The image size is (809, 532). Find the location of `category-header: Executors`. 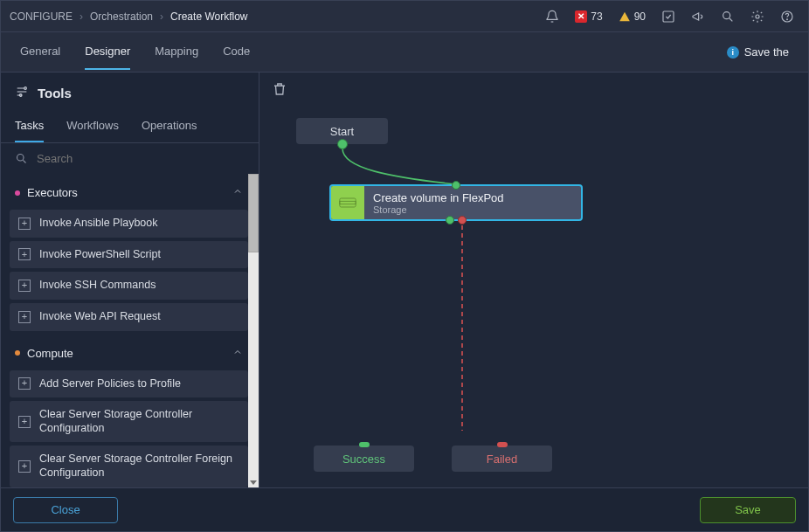

category-header: Executors is located at coordinates (129, 192).